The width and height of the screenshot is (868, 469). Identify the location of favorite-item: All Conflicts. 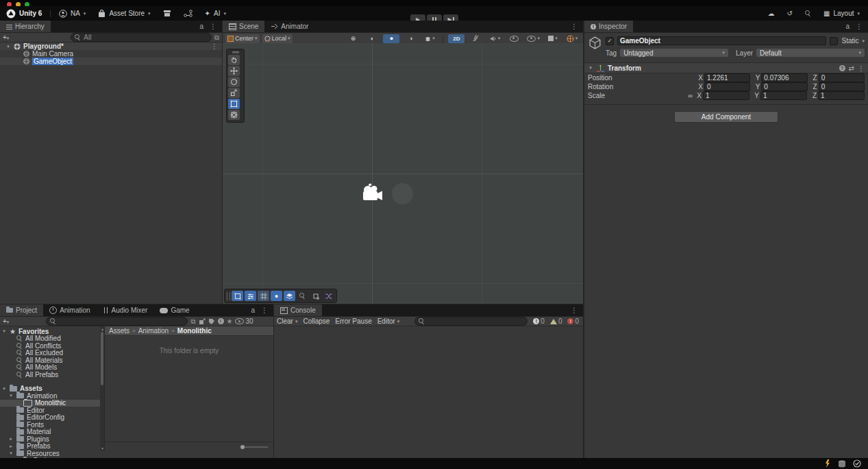
(52, 346).